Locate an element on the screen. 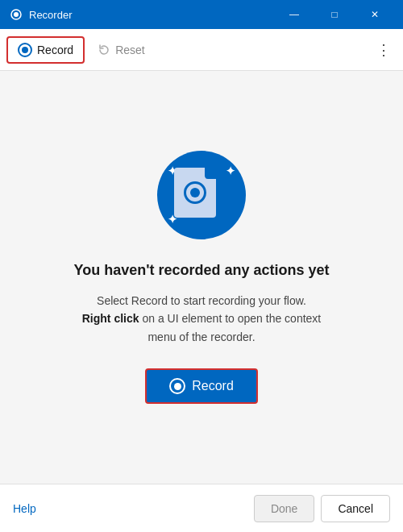 This screenshot has height=532, width=403. main-record-icon is located at coordinates (177, 386).